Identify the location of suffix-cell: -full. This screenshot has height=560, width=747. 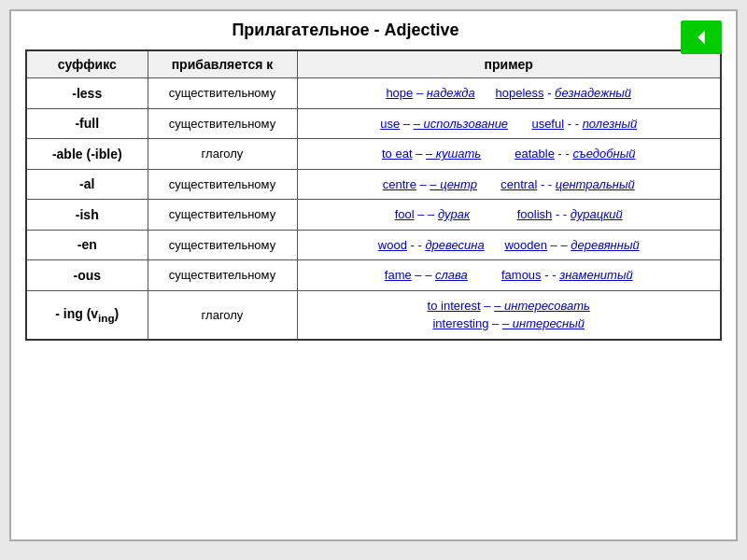
(87, 123).